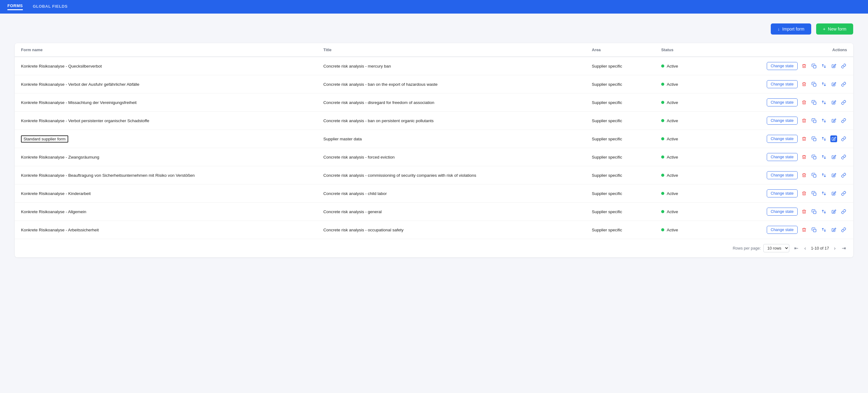 This screenshot has height=393, width=868. What do you see at coordinates (166, 121) in the screenshot?
I see `form-name-cell: Konkrete Risikoanalyse - Verbot persiste…` at bounding box center [166, 121].